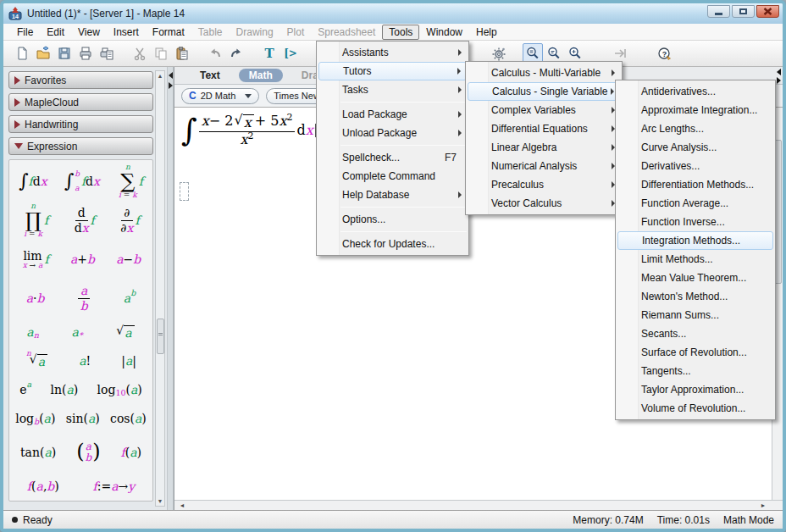 This screenshot has height=532, width=786. I want to click on menubar-item-tools: Tools, so click(401, 32).